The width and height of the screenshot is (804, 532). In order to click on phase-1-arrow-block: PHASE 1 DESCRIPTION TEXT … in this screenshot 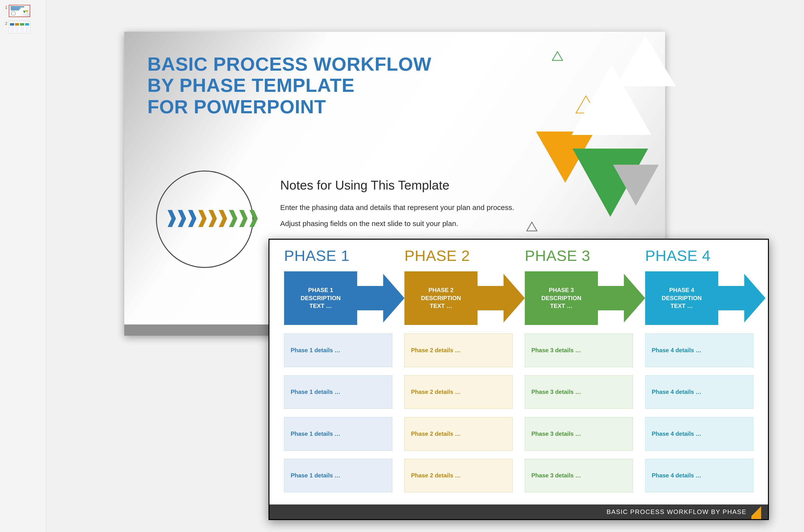, I will do `click(344, 298)`.